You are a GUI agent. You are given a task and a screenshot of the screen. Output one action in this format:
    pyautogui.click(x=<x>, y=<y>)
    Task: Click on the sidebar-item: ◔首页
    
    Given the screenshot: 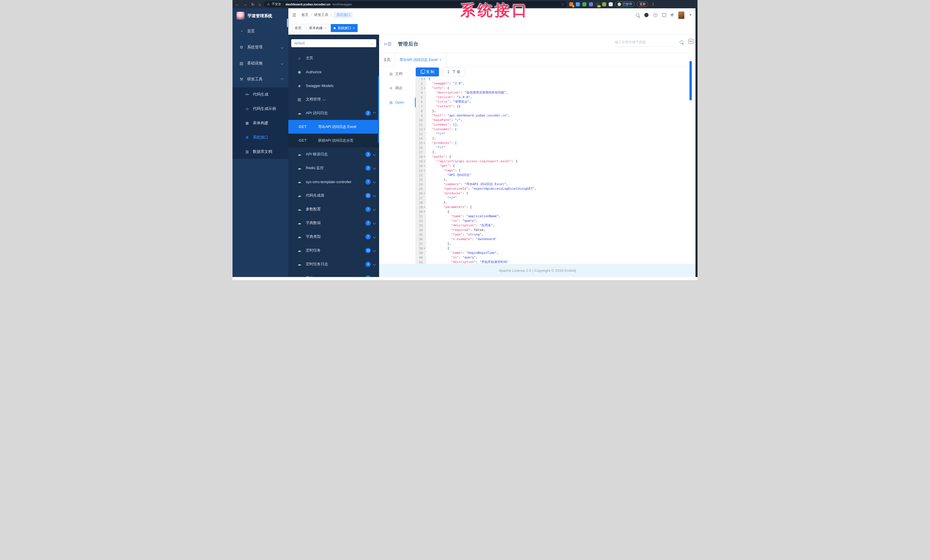 What is the action you would take?
    pyautogui.click(x=260, y=31)
    